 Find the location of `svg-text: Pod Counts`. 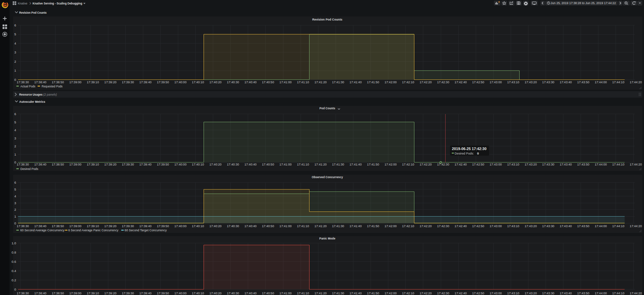

svg-text: Pod Counts is located at coordinates (327, 108).